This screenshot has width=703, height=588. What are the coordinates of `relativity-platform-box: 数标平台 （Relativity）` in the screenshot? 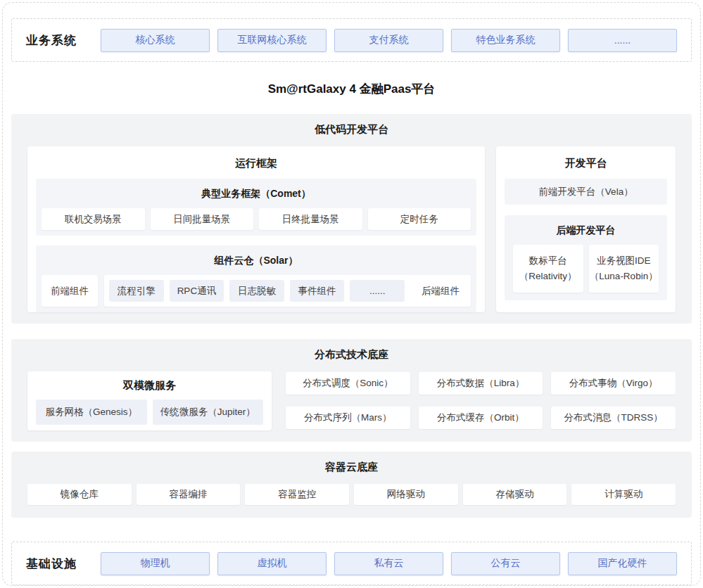 It's located at (548, 269).